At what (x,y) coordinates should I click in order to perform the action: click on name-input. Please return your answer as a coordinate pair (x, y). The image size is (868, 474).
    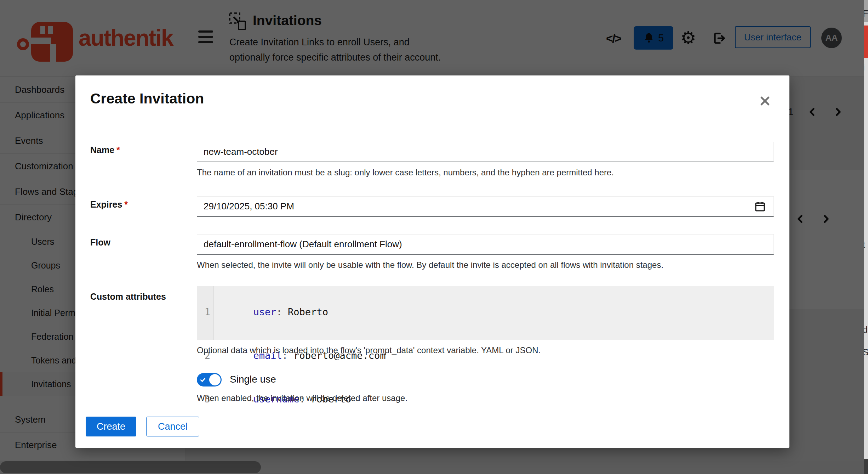
    Looking at the image, I should click on (485, 152).